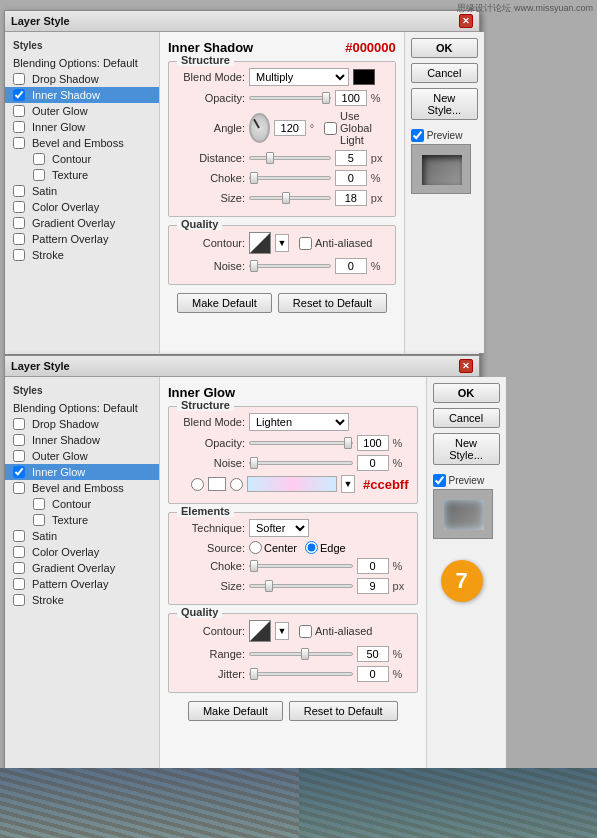  What do you see at coordinates (373, 463) in the screenshot?
I see `noise-input-2: 0` at bounding box center [373, 463].